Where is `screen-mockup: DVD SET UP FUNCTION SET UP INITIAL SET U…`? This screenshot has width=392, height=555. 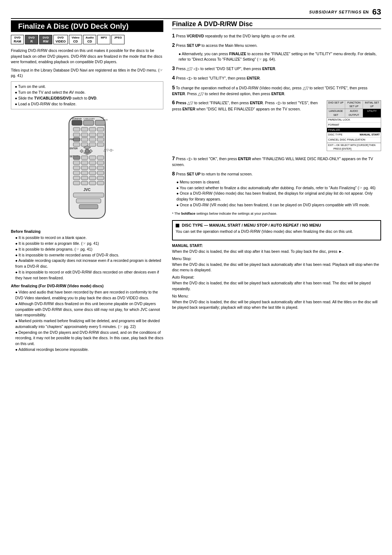
screen-mockup: DVD SET UP FUNCTION SET UP INITIAL SET U… is located at coordinates (354, 126).